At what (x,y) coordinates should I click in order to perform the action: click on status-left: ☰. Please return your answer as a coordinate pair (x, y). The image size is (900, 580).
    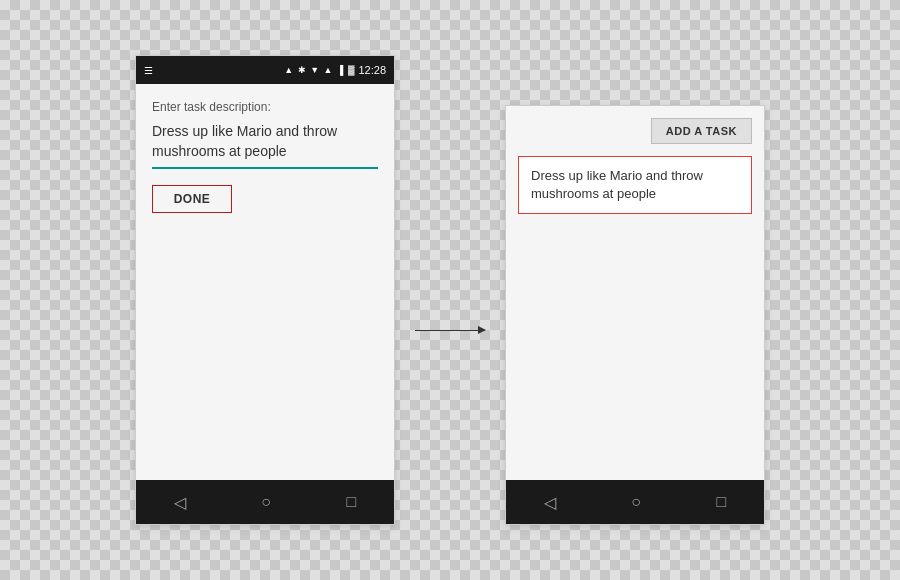
    Looking at the image, I should click on (148, 70).